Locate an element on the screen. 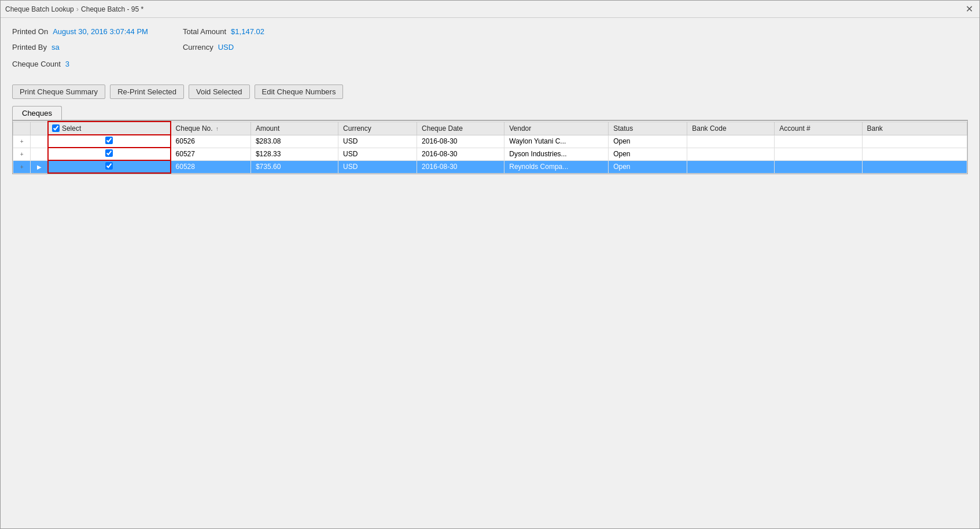 This screenshot has height=529, width=980. total-amount-label: Total Amount is located at coordinates (205, 31).